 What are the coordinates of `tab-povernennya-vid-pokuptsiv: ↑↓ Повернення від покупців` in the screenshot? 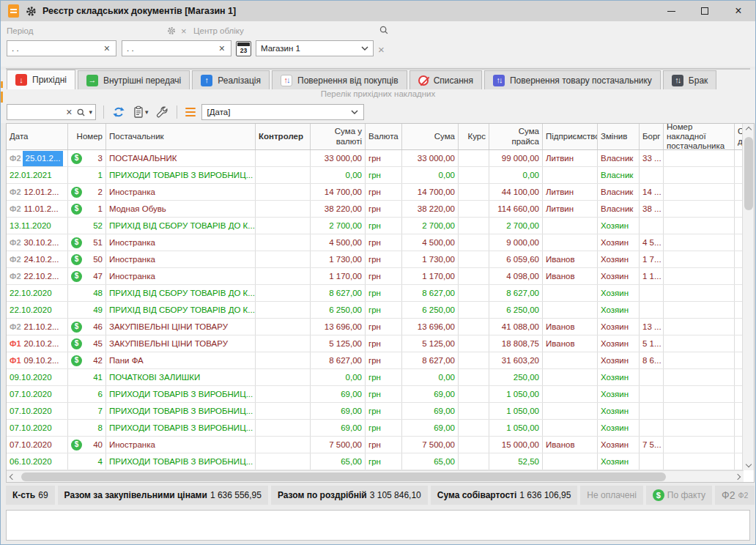 It's located at (340, 80).